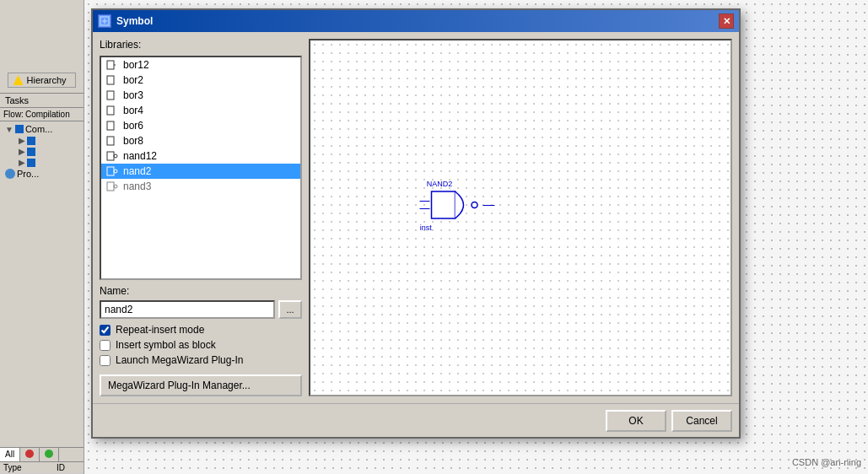 This screenshot has width=868, height=474. I want to click on tree-sub-item2: ▶, so click(49, 152).